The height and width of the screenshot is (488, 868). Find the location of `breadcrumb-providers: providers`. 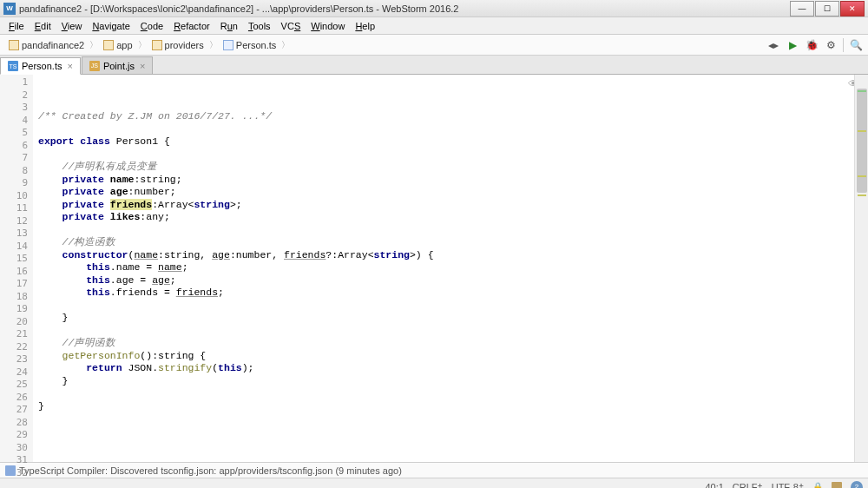

breadcrumb-providers: providers is located at coordinates (178, 45).